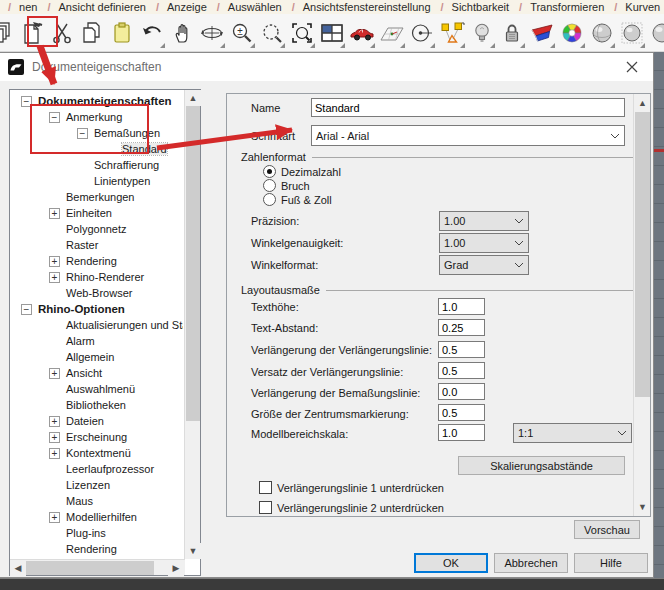 The image size is (664, 590). Describe the element at coordinates (542, 466) in the screenshot. I see `scale-distances-button: Skalierungsabstände` at that location.